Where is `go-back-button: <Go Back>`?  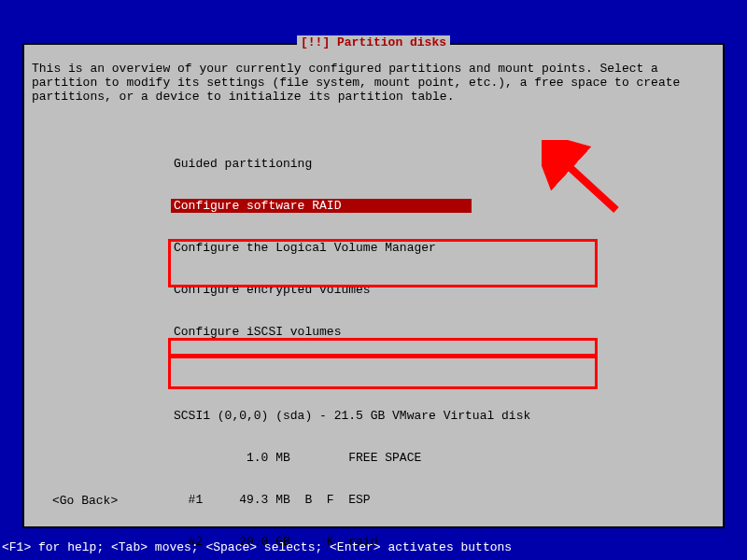
go-back-button: <Go Back> is located at coordinates (85, 500).